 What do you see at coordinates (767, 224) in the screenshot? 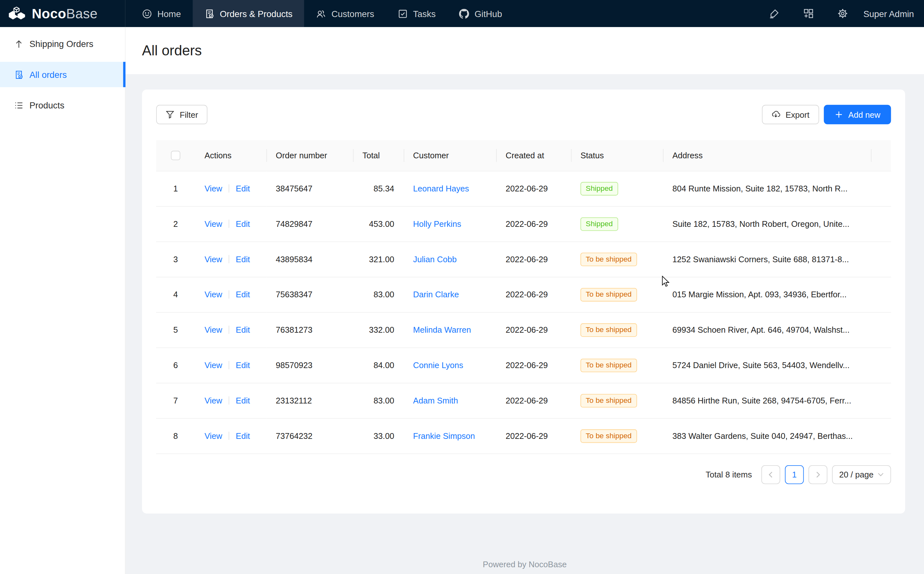
I see `cell-address: Suite 182, 15783, North Robert, Oregon, …` at bounding box center [767, 224].